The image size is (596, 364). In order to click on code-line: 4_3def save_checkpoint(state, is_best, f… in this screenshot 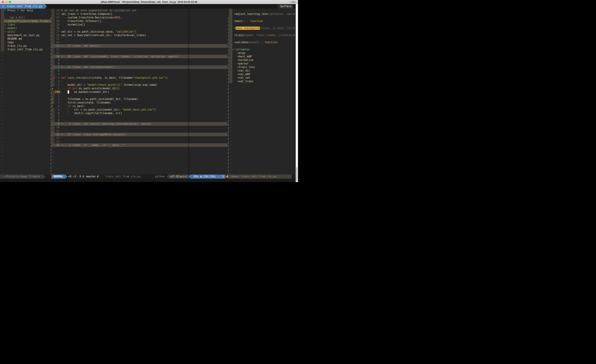, I will do `click(139, 78)`.